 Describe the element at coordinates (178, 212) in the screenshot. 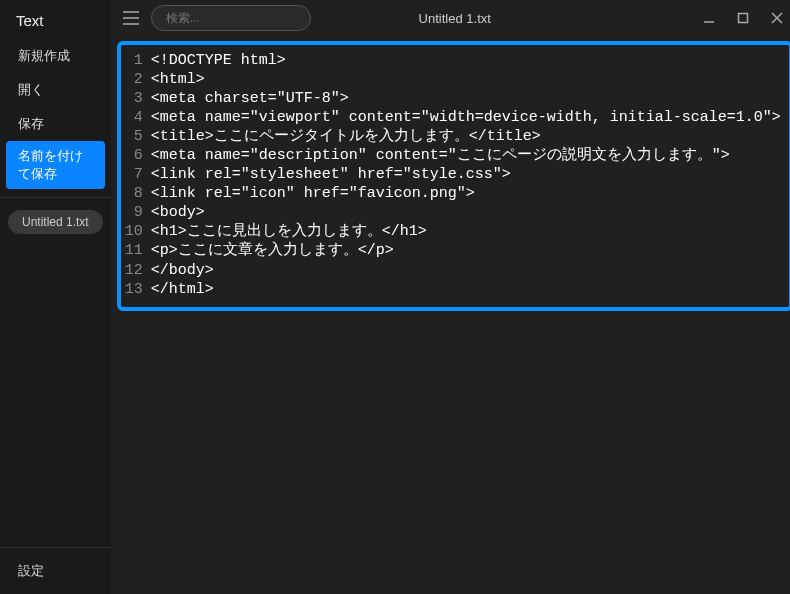

I see `code-text: <body>` at that location.